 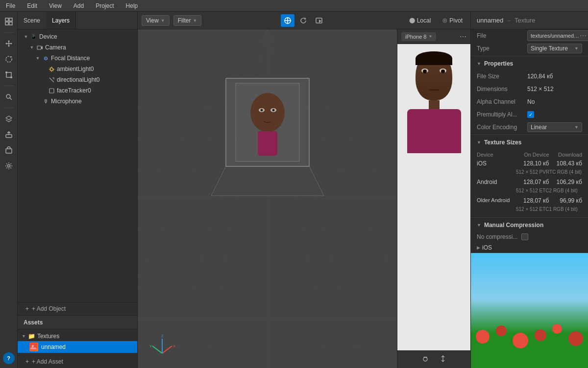 I want to click on ios-arrow-icon: ▶, so click(x=478, y=248).